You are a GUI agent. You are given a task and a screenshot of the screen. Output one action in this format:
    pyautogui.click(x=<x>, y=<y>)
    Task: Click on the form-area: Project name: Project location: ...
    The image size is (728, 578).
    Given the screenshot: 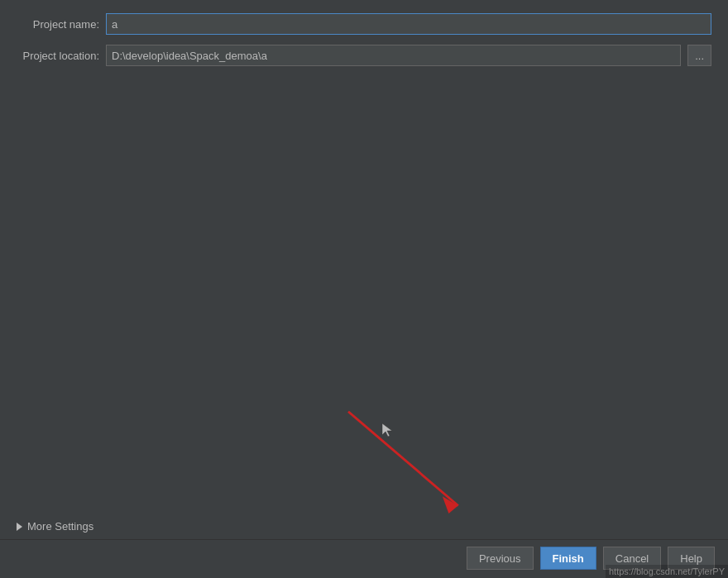 What is the action you would take?
    pyautogui.click(x=364, y=37)
    